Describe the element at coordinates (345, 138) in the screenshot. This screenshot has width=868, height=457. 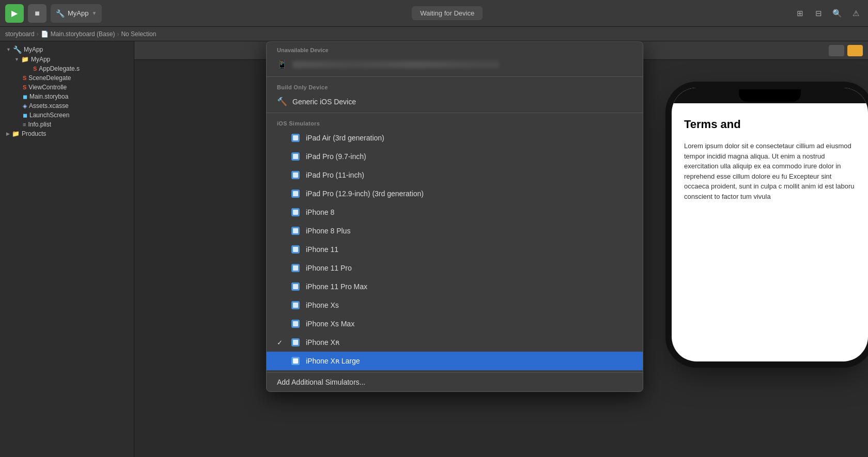
I see `ipad-air-label: iPad Air (3rd generation)` at that location.